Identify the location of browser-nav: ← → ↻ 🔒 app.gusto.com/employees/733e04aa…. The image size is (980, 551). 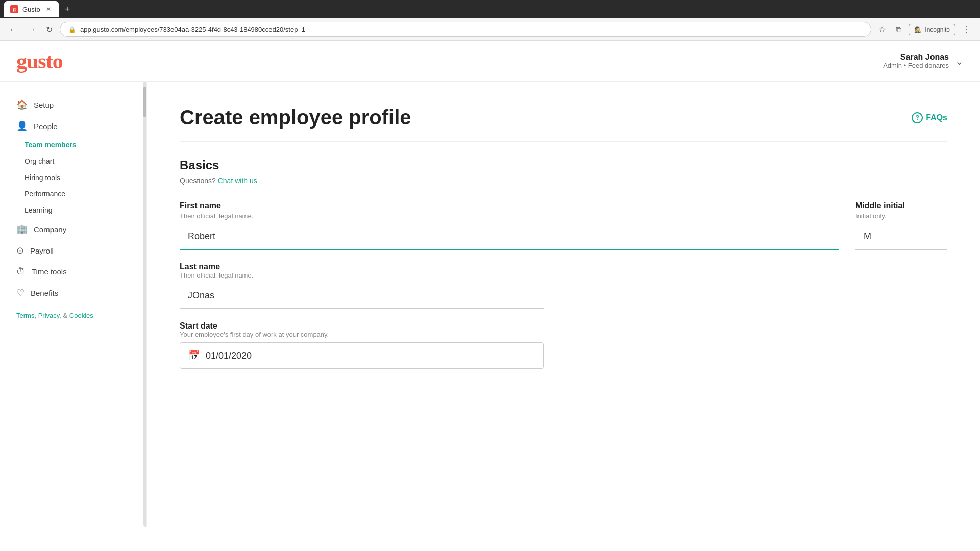
(490, 30).